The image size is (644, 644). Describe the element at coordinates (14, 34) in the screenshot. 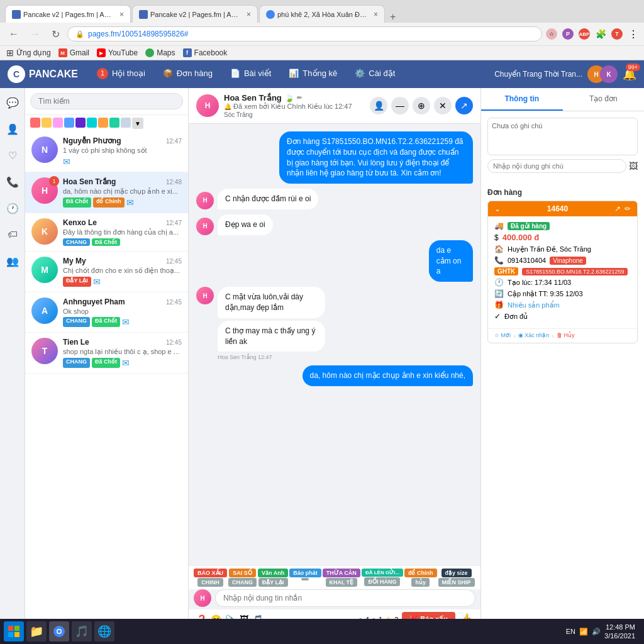

I see `back-button: ←` at that location.